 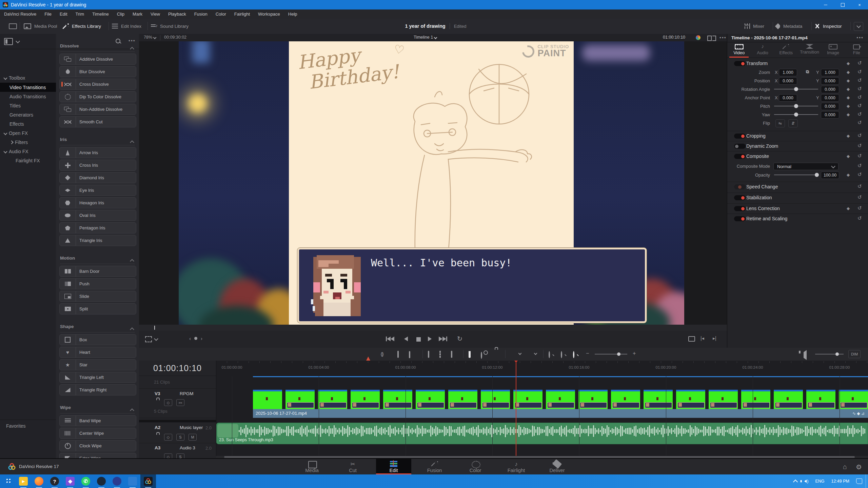 What do you see at coordinates (132, 41) in the screenshot?
I see `panel-options-icon: •••` at bounding box center [132, 41].